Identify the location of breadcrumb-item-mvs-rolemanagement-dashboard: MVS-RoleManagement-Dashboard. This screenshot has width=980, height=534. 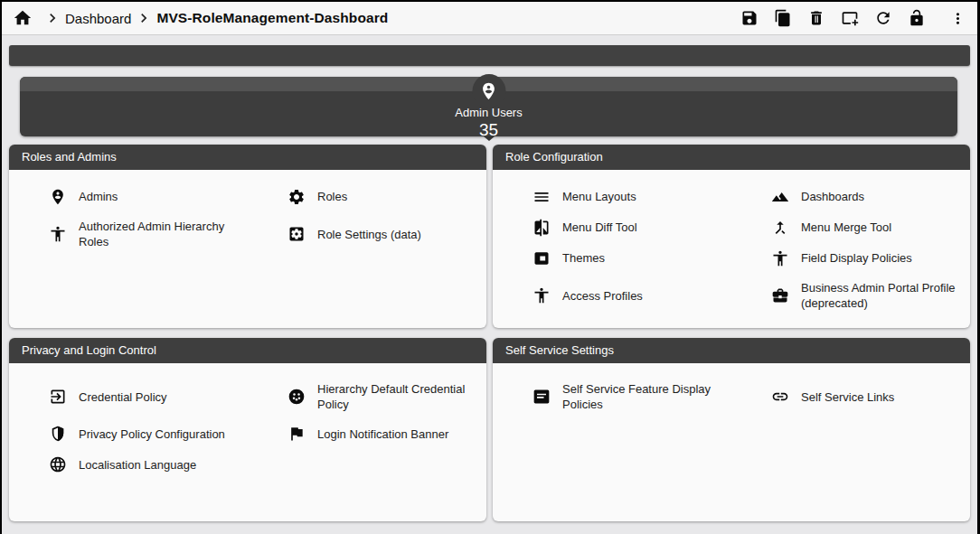
(272, 18).